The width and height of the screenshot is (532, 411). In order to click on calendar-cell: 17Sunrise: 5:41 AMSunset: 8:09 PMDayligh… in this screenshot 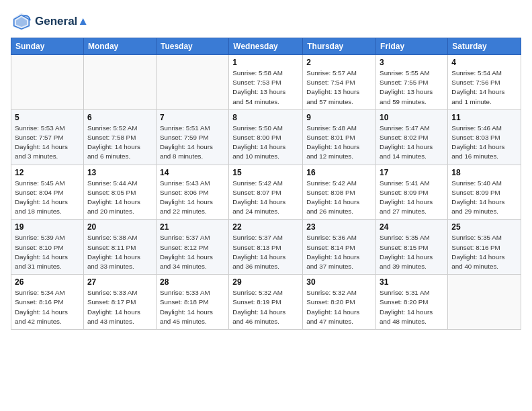, I will do `click(412, 192)`.